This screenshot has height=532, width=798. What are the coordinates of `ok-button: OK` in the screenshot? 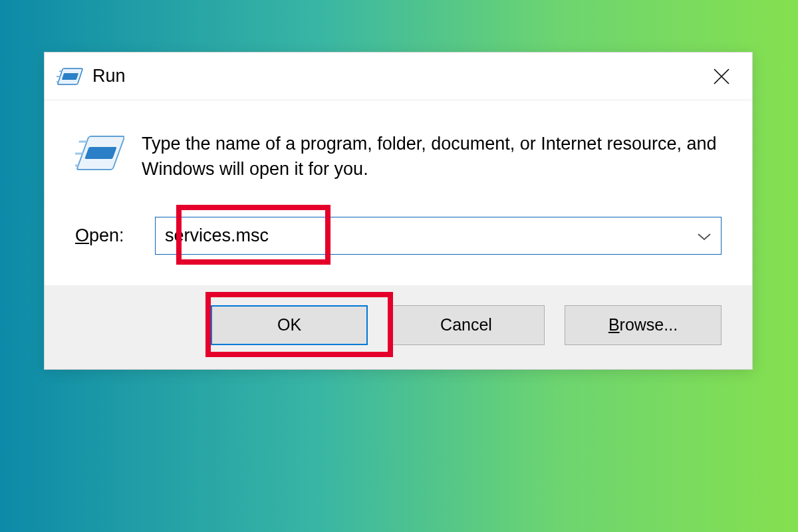 It's located at (289, 325).